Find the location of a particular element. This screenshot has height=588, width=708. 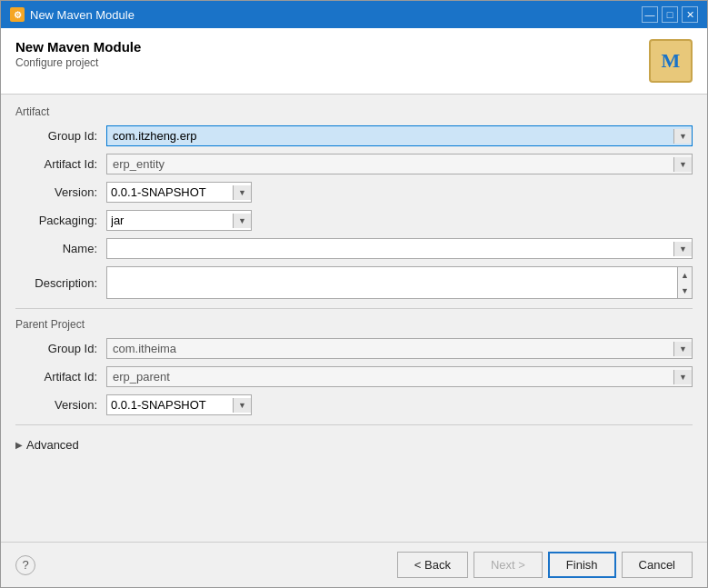

packaging-label: Packaging: is located at coordinates (61, 220).